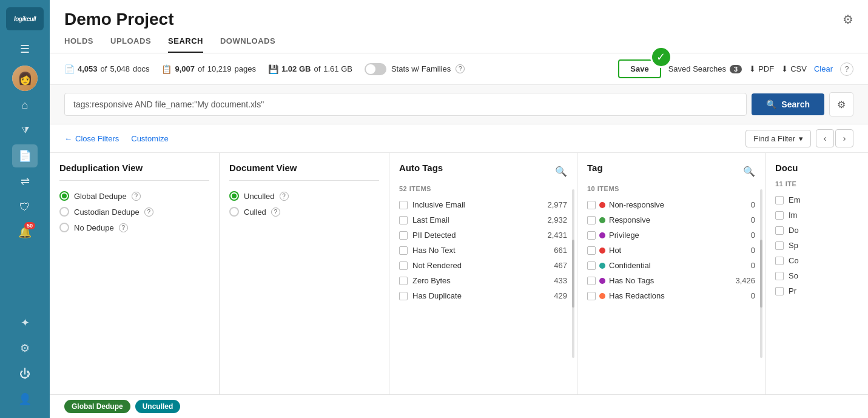 The image size is (868, 418). I want to click on stats-toggle, so click(375, 69).